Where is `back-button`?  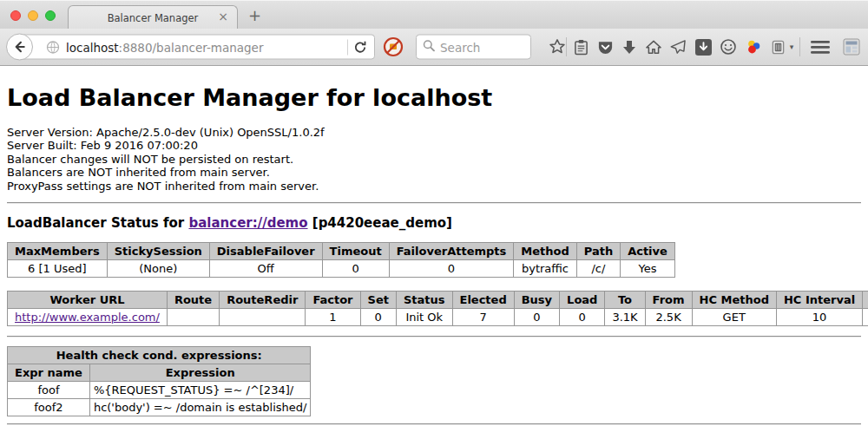 back-button is located at coordinates (19, 47).